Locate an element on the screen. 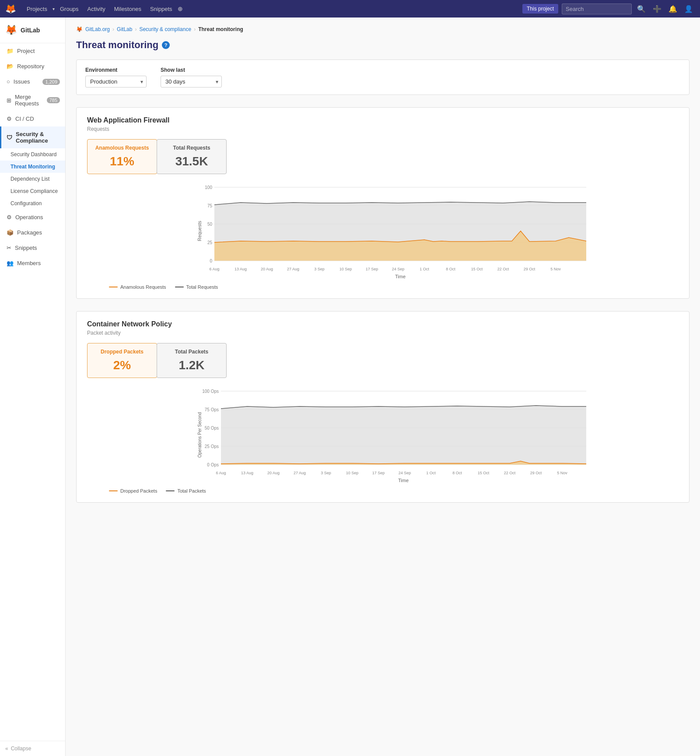  this-project-button: This project is located at coordinates (540, 9).